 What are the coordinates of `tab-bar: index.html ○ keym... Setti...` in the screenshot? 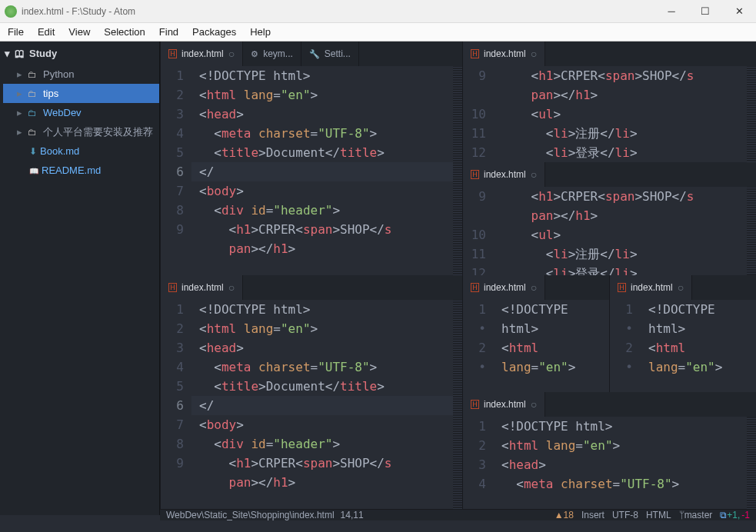 It's located at (311, 54).